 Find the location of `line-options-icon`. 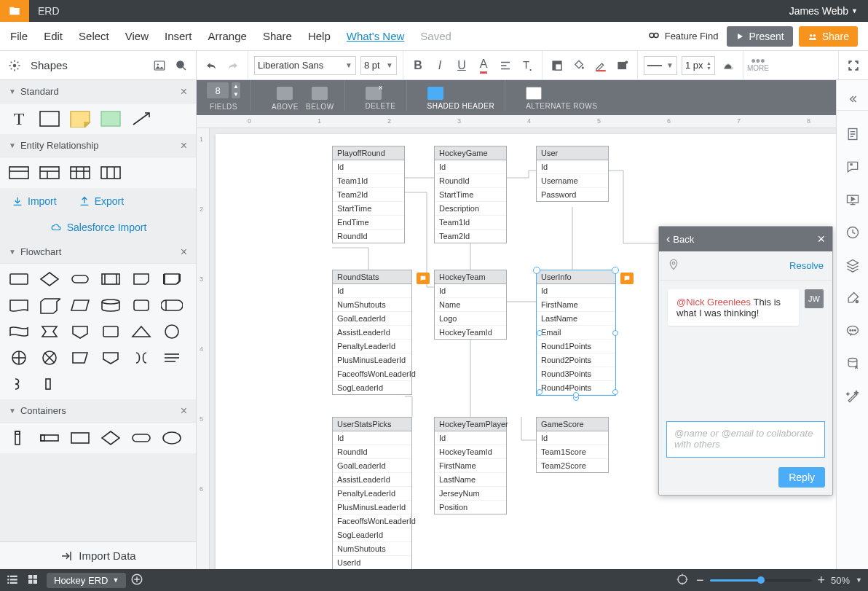

line-options-icon is located at coordinates (728, 66).